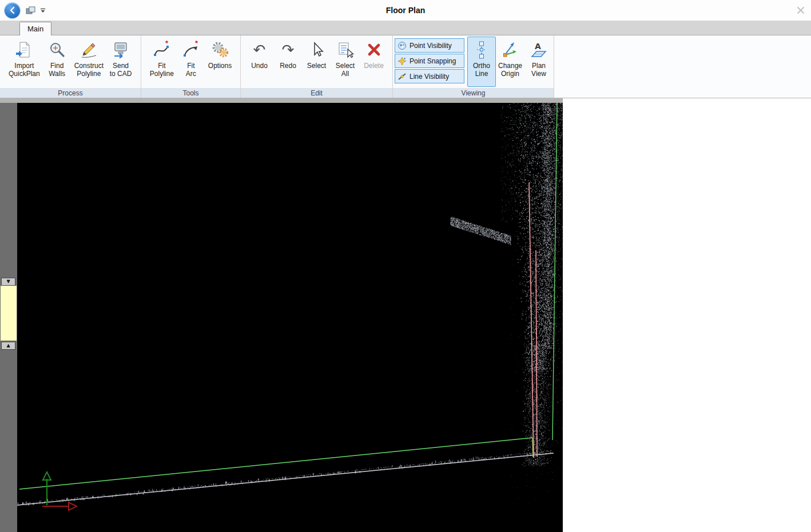 The width and height of the screenshot is (811, 532). I want to click on line-visibility-toggle: Line Visibility, so click(430, 77).